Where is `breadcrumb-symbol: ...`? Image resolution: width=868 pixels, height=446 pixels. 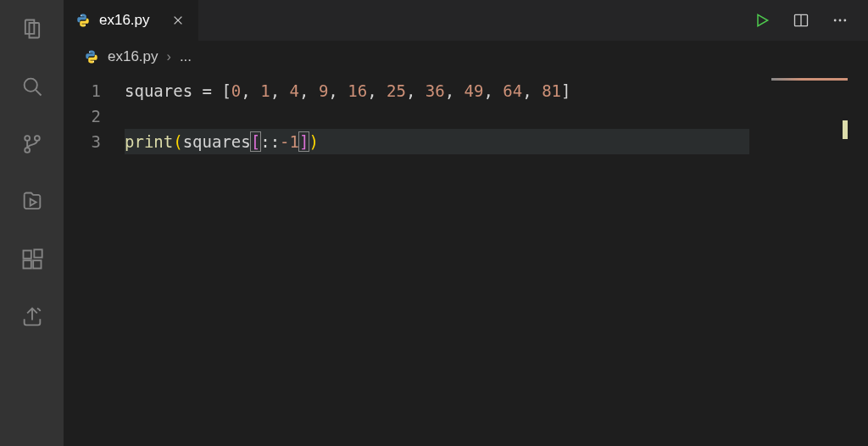
breadcrumb-symbol: ... is located at coordinates (186, 57).